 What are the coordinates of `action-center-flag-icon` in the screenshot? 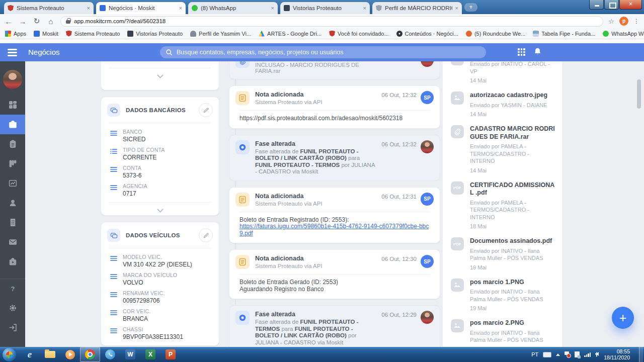 It's located at (568, 354).